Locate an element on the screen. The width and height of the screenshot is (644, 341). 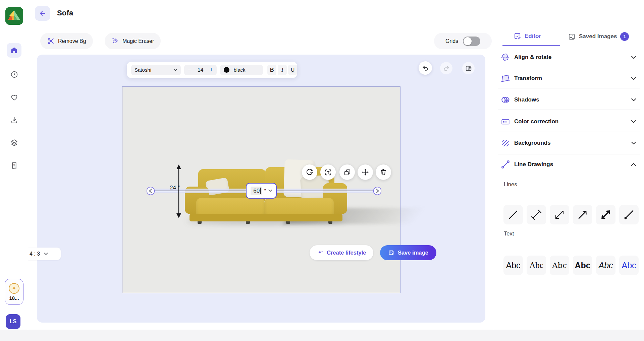
move-button is located at coordinates (365, 172).